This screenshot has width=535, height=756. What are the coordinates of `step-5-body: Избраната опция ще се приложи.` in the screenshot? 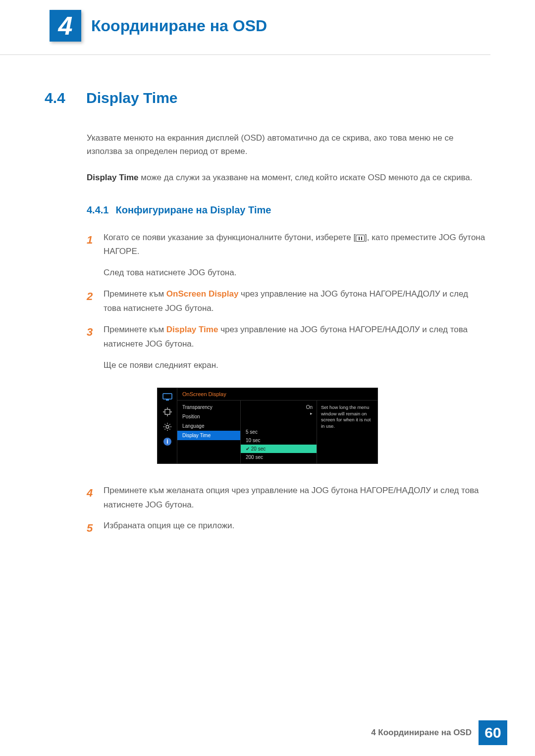 It's located at (294, 528).